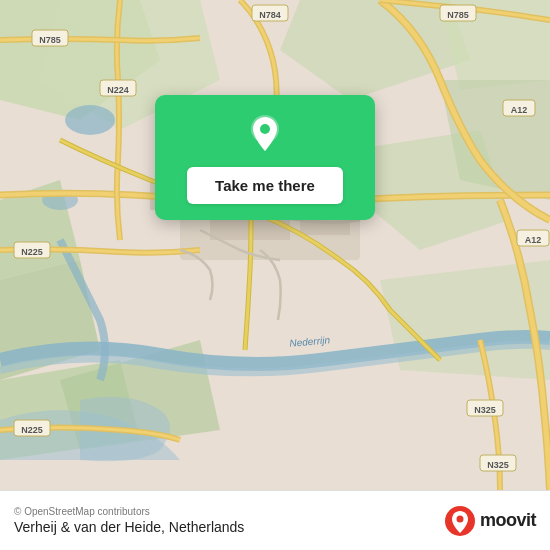 The image size is (550, 550). Describe the element at coordinates (275, 520) in the screenshot. I see `footer-bar: © OpenStreetMap contributors Verheij & v…` at that location.